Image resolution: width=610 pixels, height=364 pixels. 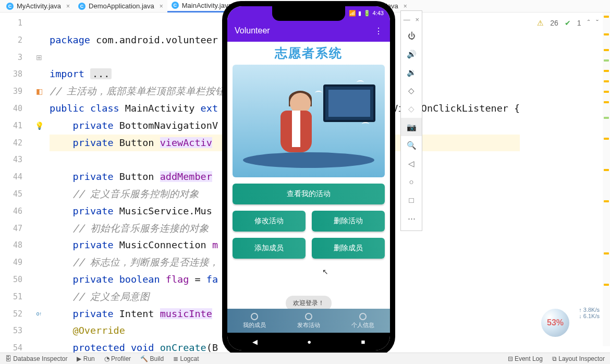 I want to click on signal-icon: ▮, so click(x=360, y=14).